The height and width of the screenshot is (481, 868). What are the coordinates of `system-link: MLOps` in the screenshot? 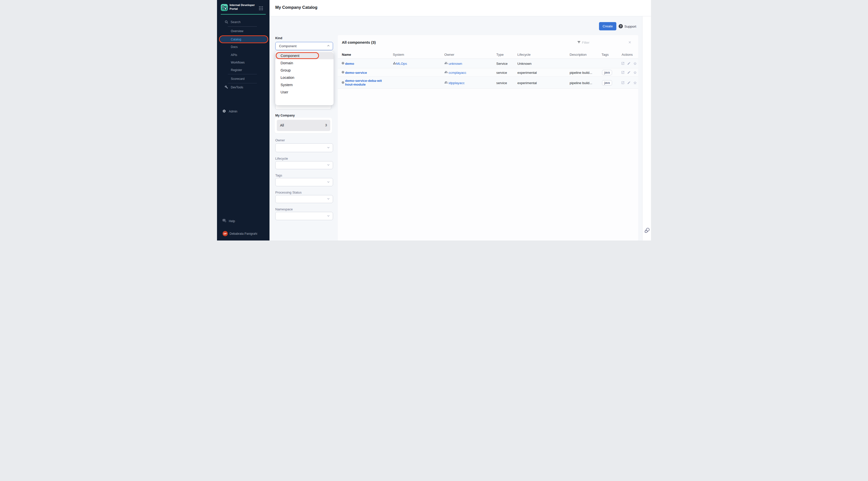 It's located at (402, 63).